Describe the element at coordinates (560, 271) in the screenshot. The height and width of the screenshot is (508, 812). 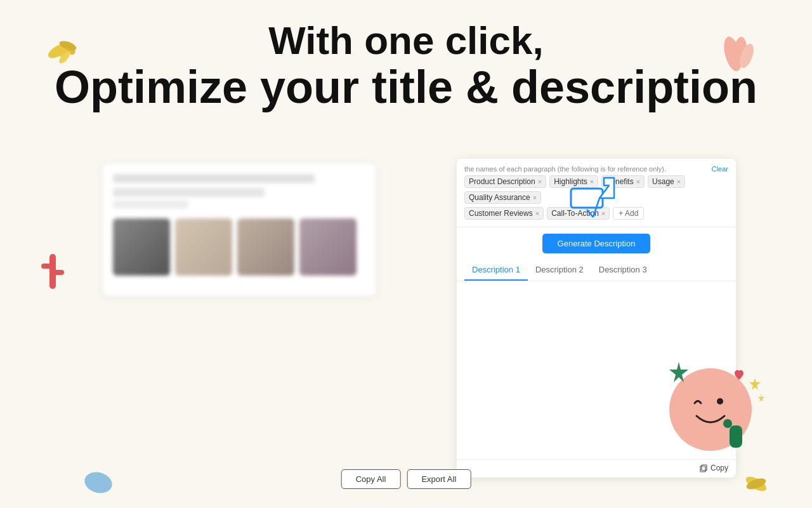
I see `tab-description-2: Description 2` at that location.